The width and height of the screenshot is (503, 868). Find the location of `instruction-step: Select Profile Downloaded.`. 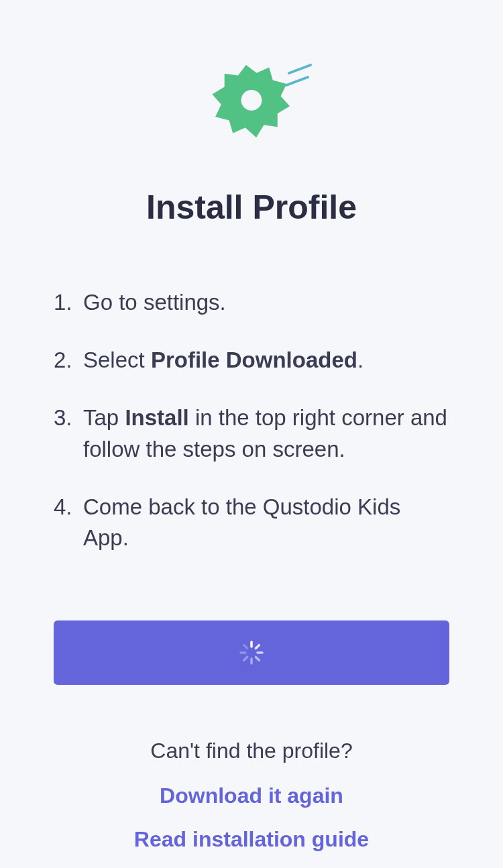

instruction-step: Select Profile Downloaded. is located at coordinates (252, 360).